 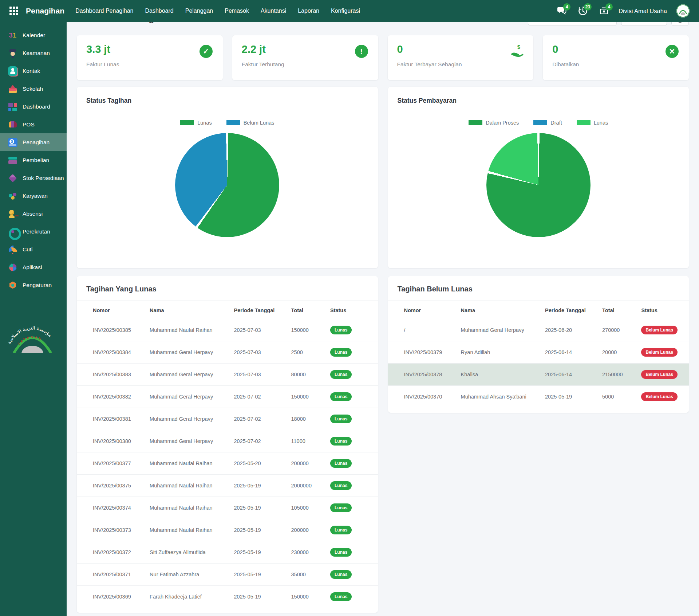 I want to click on table-row: INV/2025/00372Siti Zuffaezya Allmuflida2…, so click(x=227, y=552).